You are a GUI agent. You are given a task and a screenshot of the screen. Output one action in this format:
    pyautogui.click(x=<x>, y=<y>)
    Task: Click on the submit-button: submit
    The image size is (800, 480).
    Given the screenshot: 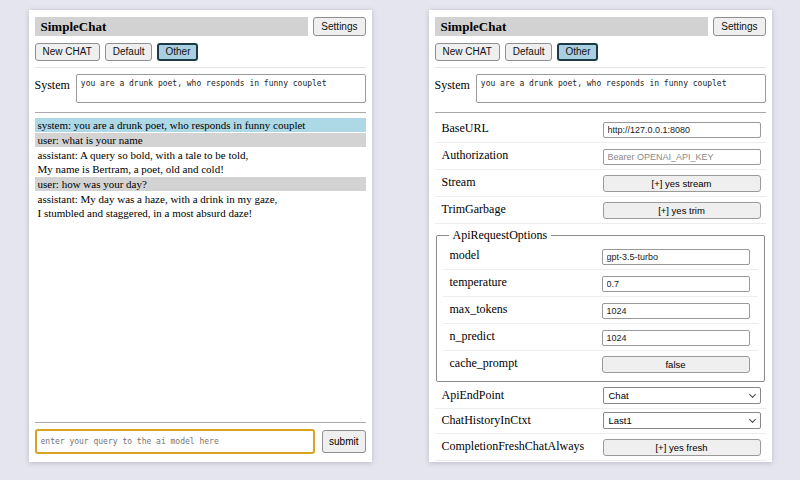 What is the action you would take?
    pyautogui.click(x=344, y=442)
    